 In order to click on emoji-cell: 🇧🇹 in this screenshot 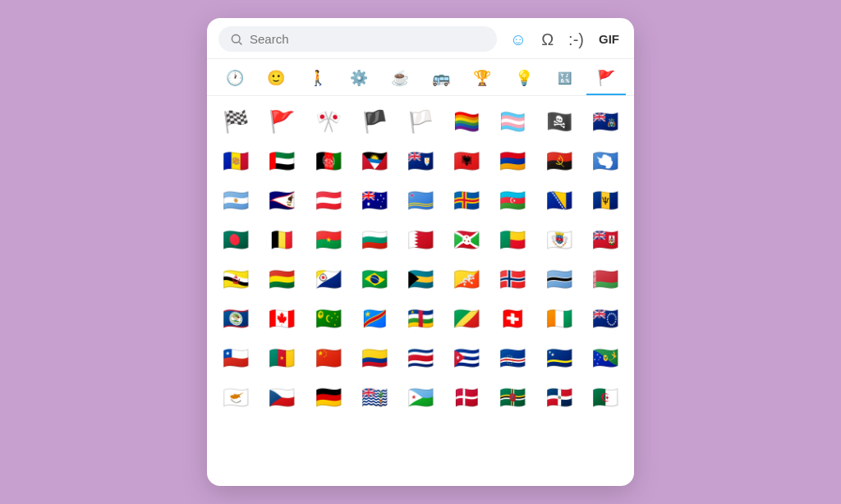, I will do `click(466, 279)`.